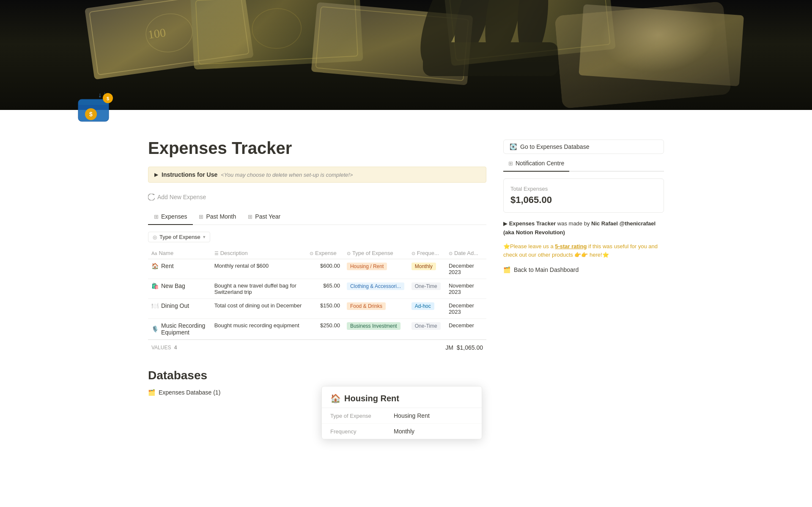 The image size is (812, 507). What do you see at coordinates (155, 266) in the screenshot?
I see `row-emoji-0: 🏠` at bounding box center [155, 266].